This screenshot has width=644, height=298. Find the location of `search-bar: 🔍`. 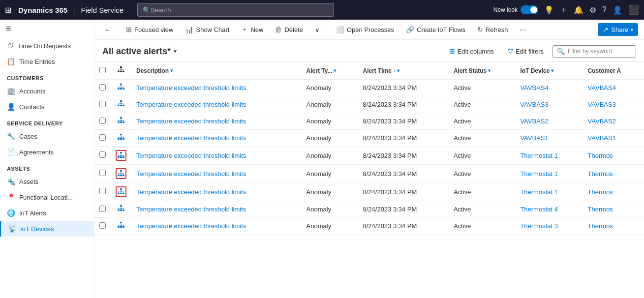

search-bar: 🔍 is located at coordinates (236, 10).